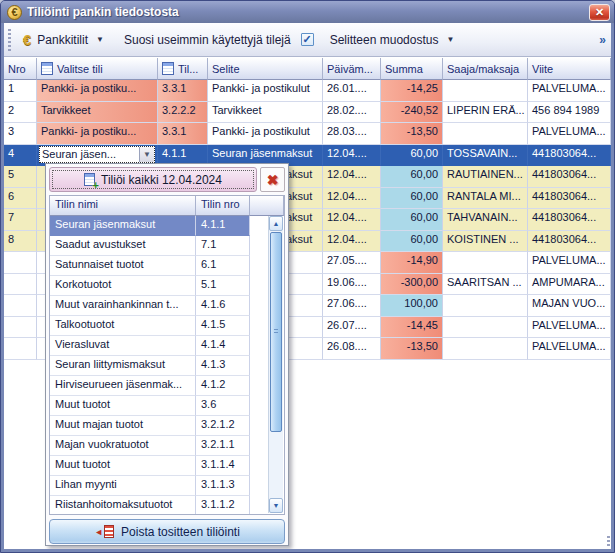 This screenshot has height=553, width=615. Describe the element at coordinates (602, 40) in the screenshot. I see `toolbar-overflow-icon: »` at that location.